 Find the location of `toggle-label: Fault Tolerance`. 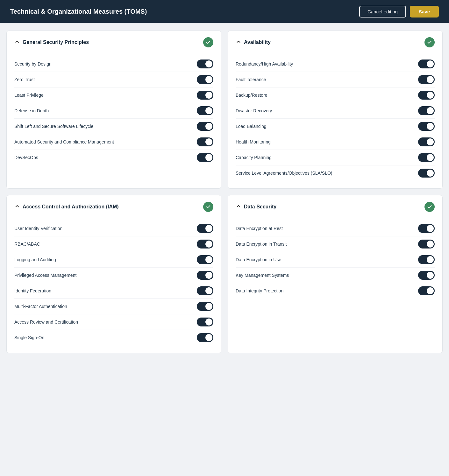

toggle-label: Fault Tolerance is located at coordinates (327, 80).